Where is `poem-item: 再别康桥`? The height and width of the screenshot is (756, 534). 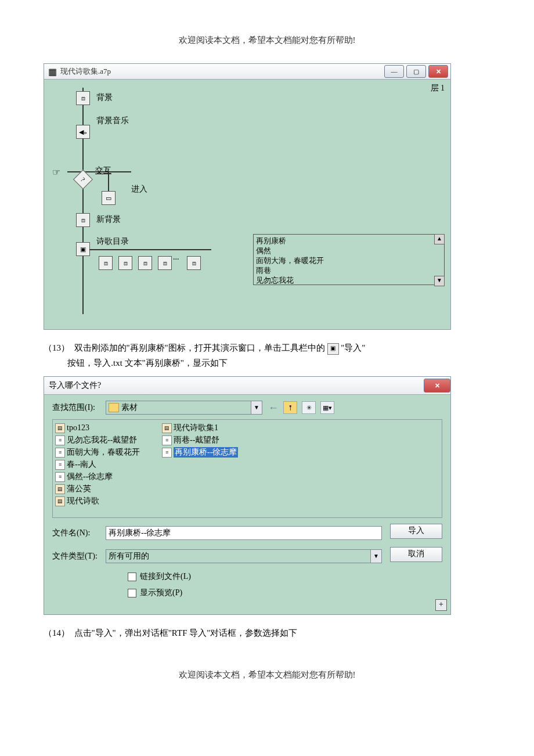
poem-item: 再别康桥 is located at coordinates (349, 240).